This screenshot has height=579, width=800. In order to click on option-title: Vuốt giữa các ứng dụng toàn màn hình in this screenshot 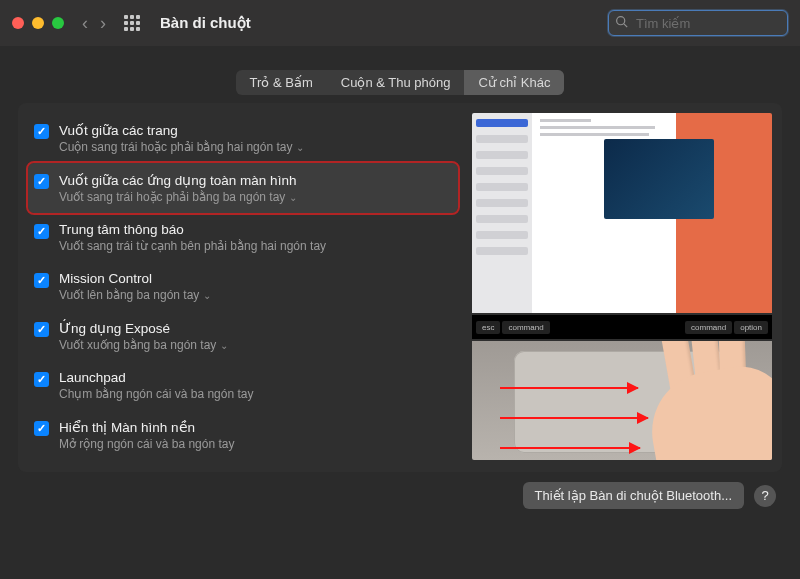, I will do `click(178, 180)`.